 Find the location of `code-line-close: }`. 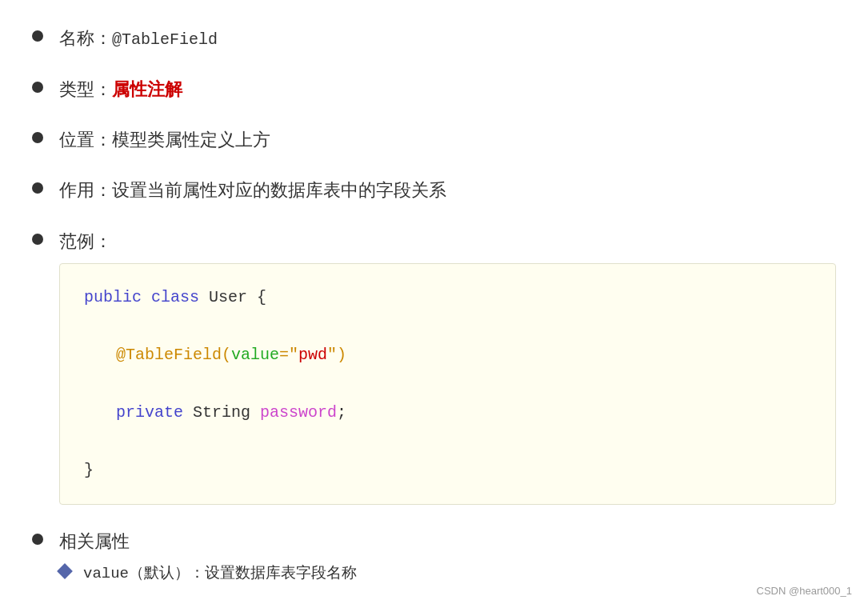

code-line-close: } is located at coordinates (448, 470).